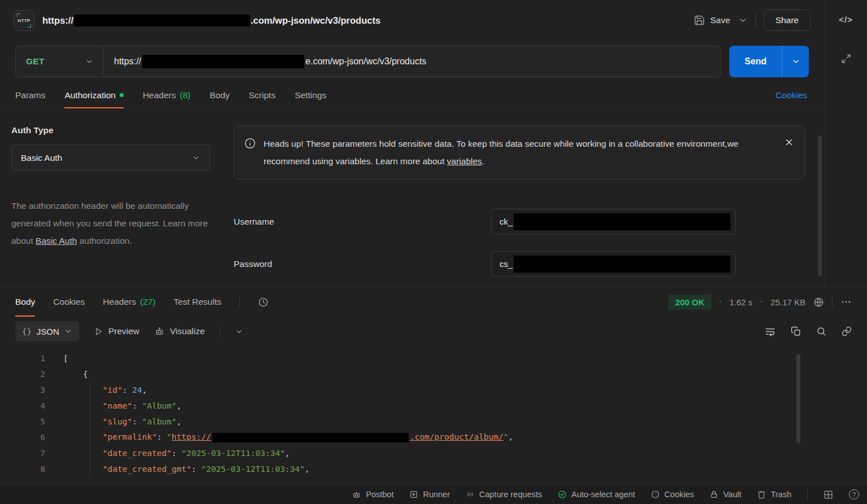  Describe the element at coordinates (791, 95) in the screenshot. I see `cookies-link: Cookies` at that location.